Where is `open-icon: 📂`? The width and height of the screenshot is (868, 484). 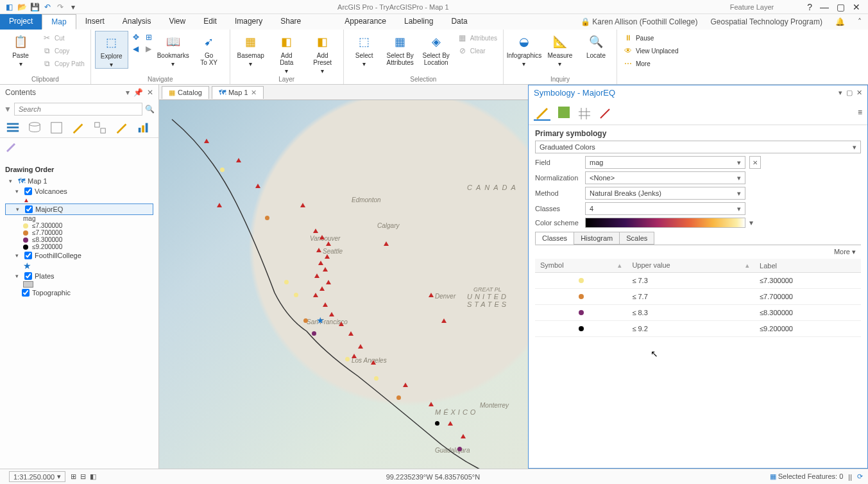 open-icon: 📂 is located at coordinates (22, 7).